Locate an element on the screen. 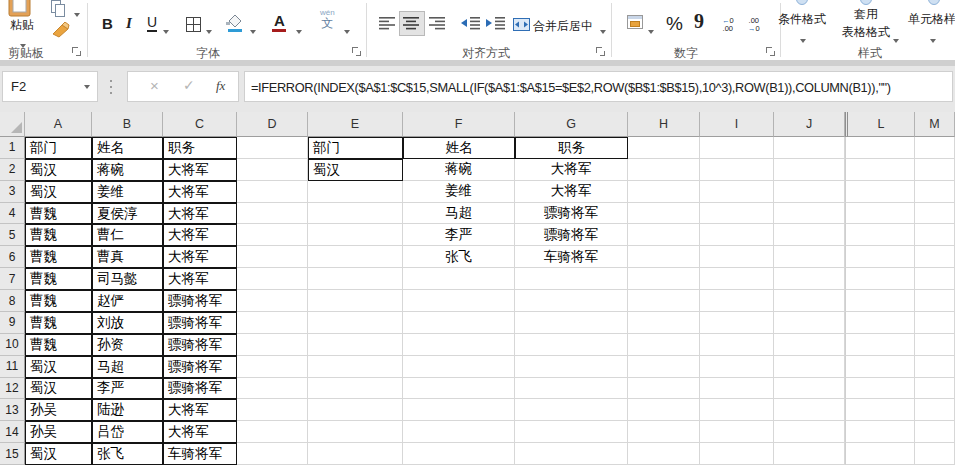  cell-H1 is located at coordinates (664, 148).